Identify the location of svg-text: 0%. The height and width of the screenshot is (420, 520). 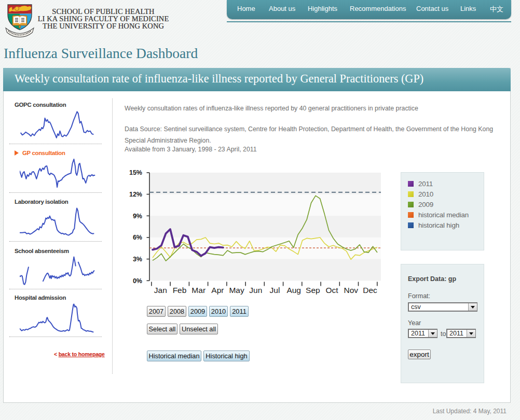
(138, 281).